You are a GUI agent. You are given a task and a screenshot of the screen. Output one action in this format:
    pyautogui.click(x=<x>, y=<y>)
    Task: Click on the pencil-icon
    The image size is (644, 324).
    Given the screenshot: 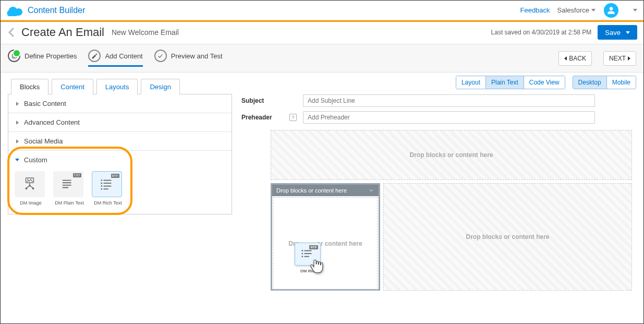 What is the action you would take?
    pyautogui.click(x=94, y=56)
    